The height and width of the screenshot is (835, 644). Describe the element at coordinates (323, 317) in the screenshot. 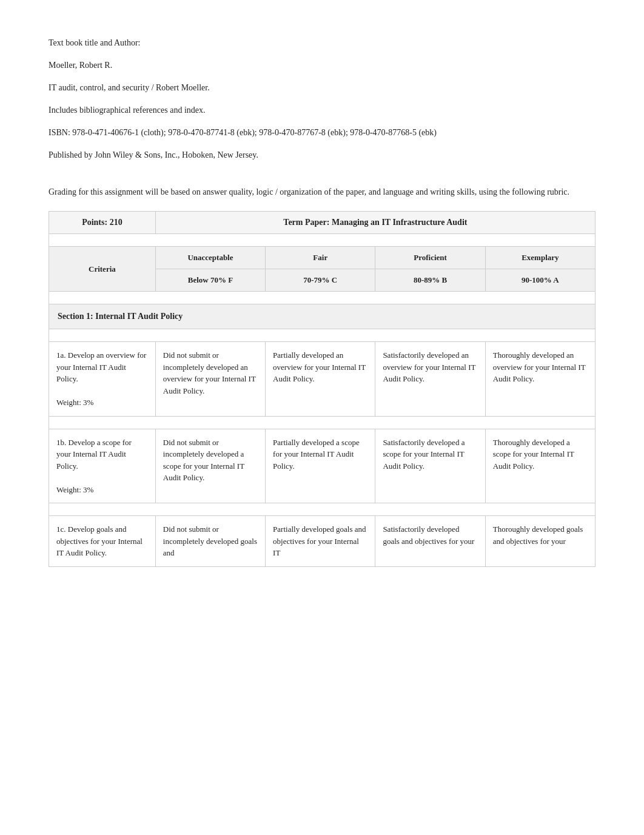

I see `section1-header: Section 1: Internal IT Audit Policy` at that location.